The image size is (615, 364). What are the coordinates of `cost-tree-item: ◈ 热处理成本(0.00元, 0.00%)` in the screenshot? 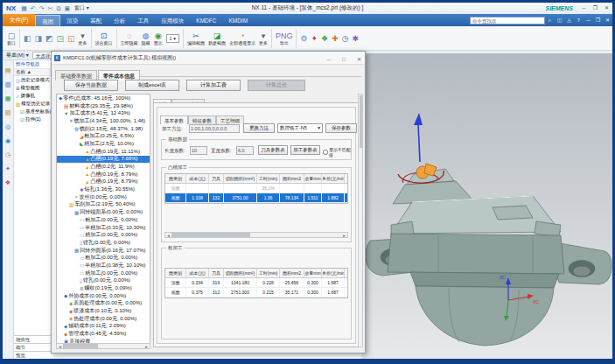 It's located at (103, 318).